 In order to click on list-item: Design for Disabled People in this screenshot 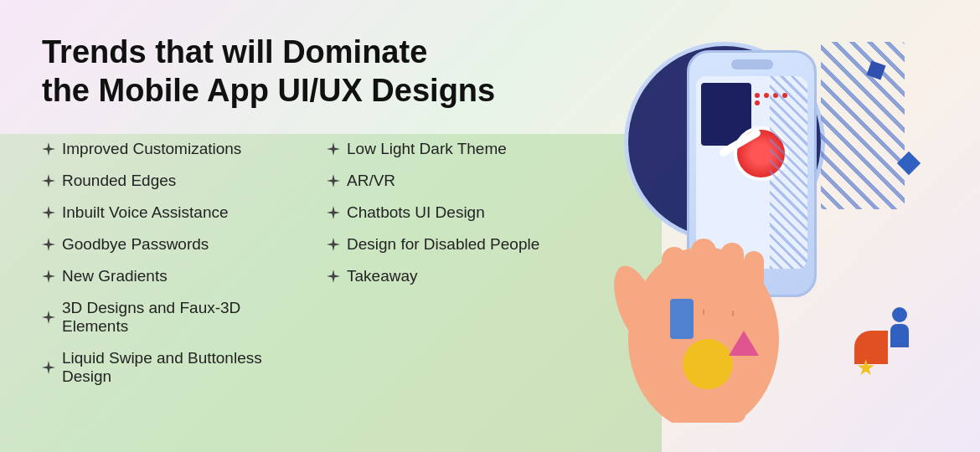, I will do `click(461, 244)`.